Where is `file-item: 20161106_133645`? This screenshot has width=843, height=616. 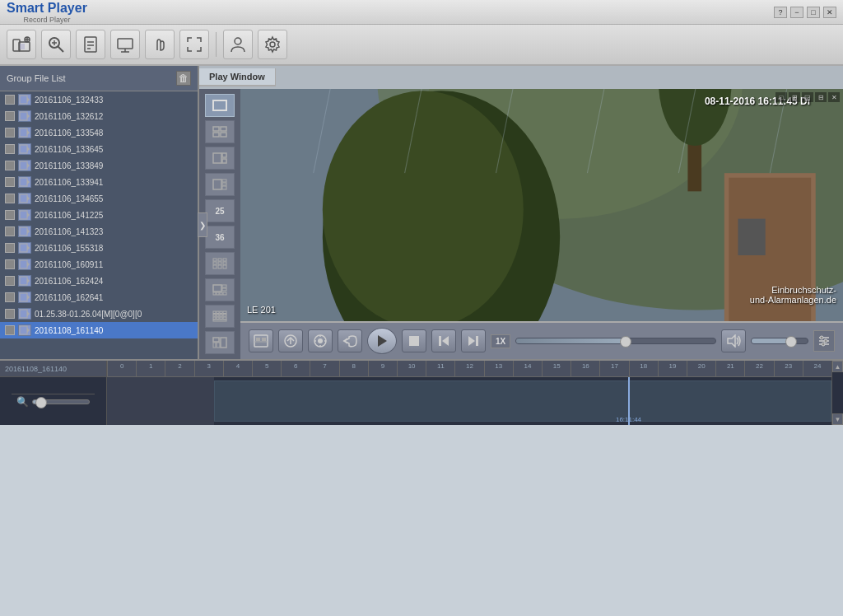 file-item: 20161106_133645 is located at coordinates (99, 149).